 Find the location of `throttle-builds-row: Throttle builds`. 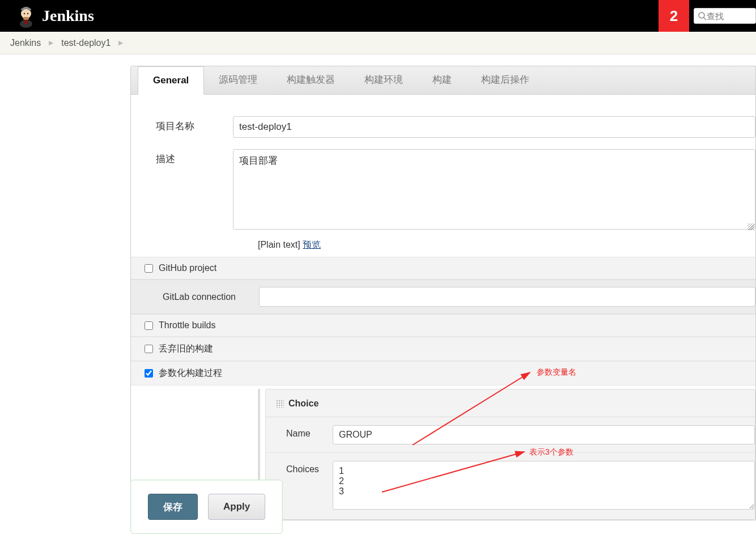

throttle-builds-row: Throttle builds is located at coordinates (443, 325).